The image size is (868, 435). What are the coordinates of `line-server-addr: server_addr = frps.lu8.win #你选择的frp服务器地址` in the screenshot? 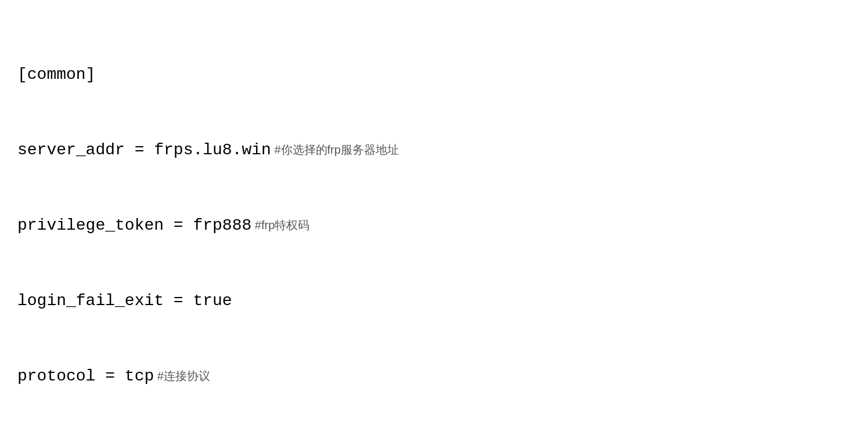 It's located at (434, 150).